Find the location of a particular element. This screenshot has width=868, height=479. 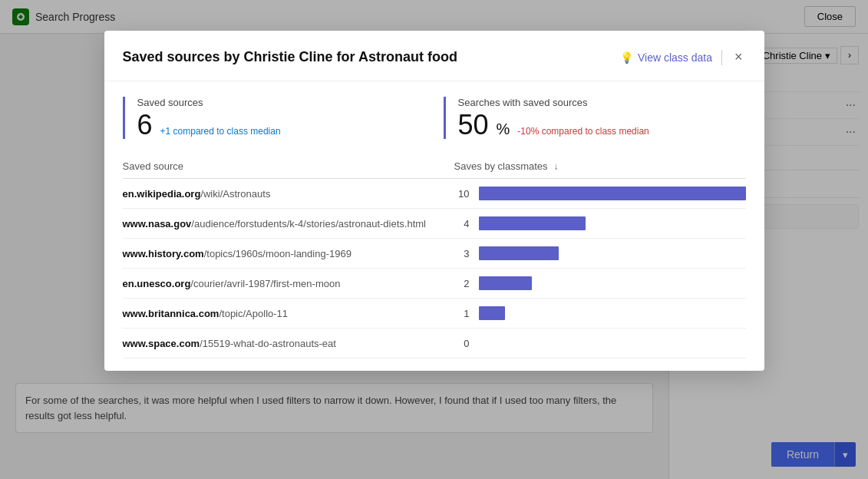

saved-sources-label: Saved sources is located at coordinates (281, 103).